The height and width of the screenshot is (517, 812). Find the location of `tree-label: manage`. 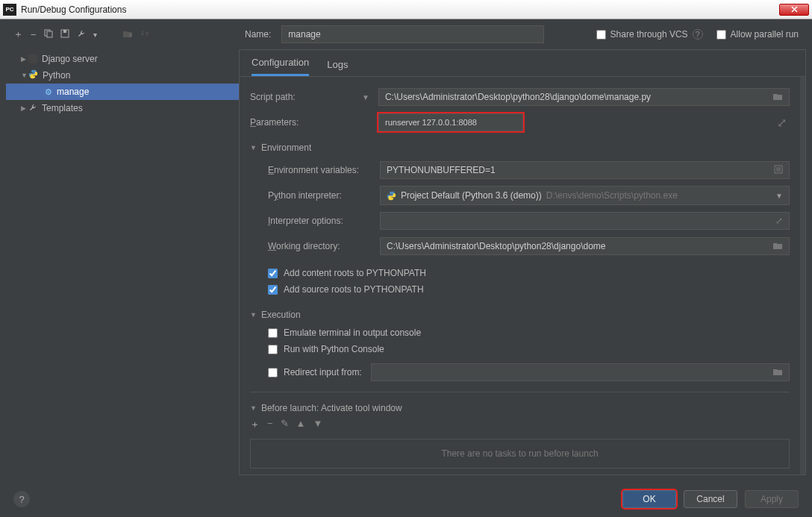

tree-label: manage is located at coordinates (73, 92).